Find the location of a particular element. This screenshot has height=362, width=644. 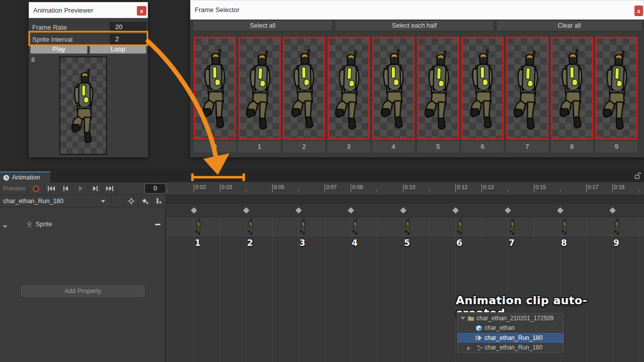

folder-icon is located at coordinates (471, 318).